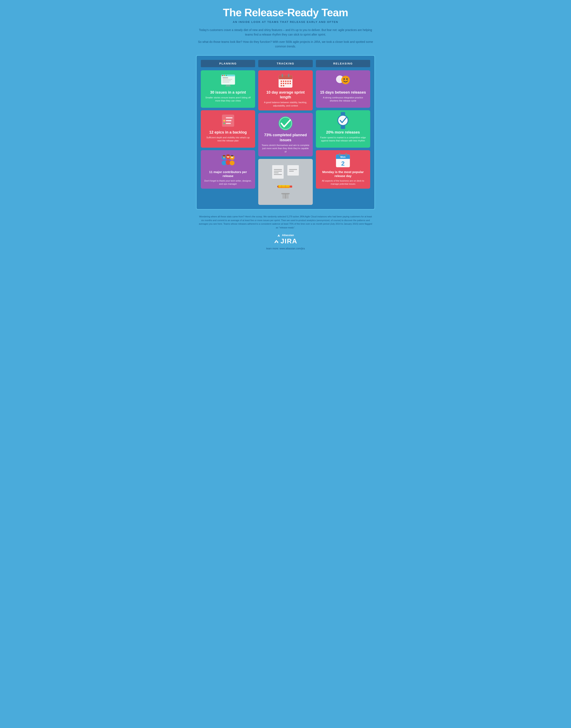 The width and height of the screenshot is (571, 728). Describe the element at coordinates (343, 132) in the screenshot. I see `releasing-stat-2: 20% more releases` at that location.